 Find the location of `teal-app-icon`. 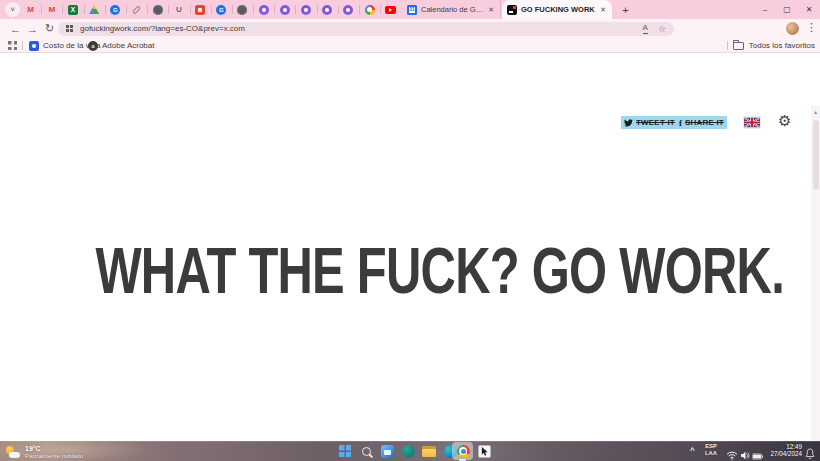

teal-app-icon is located at coordinates (408, 452).